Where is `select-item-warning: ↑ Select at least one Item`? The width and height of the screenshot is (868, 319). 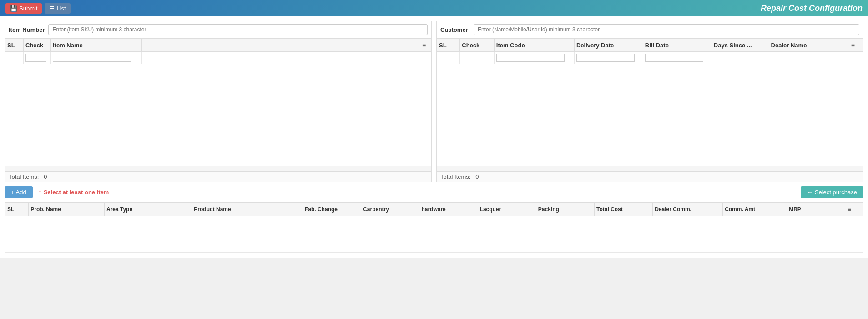
select-item-warning: ↑ Select at least one Item is located at coordinates (74, 192).